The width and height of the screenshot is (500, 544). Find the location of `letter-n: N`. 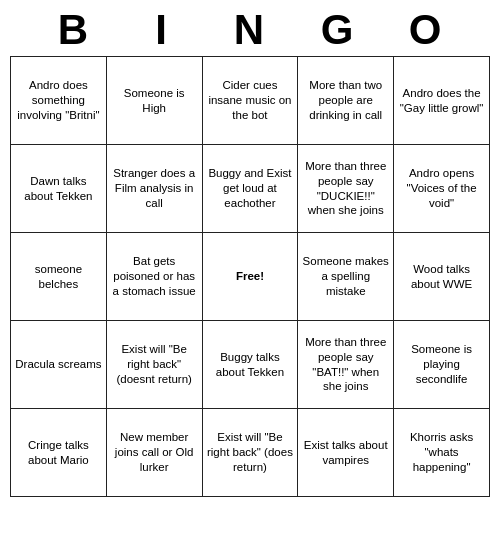

letter-n: N is located at coordinates (250, 30).